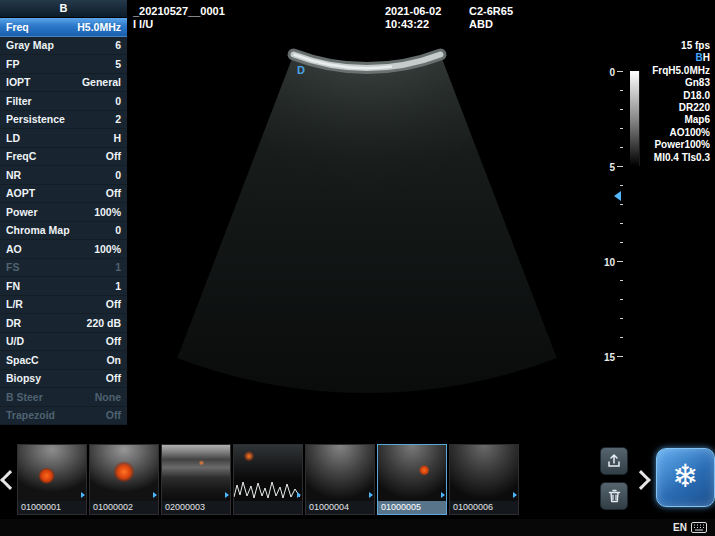 The height and width of the screenshot is (536, 715). What do you see at coordinates (12, 64) in the screenshot?
I see `param-label: FP` at bounding box center [12, 64].